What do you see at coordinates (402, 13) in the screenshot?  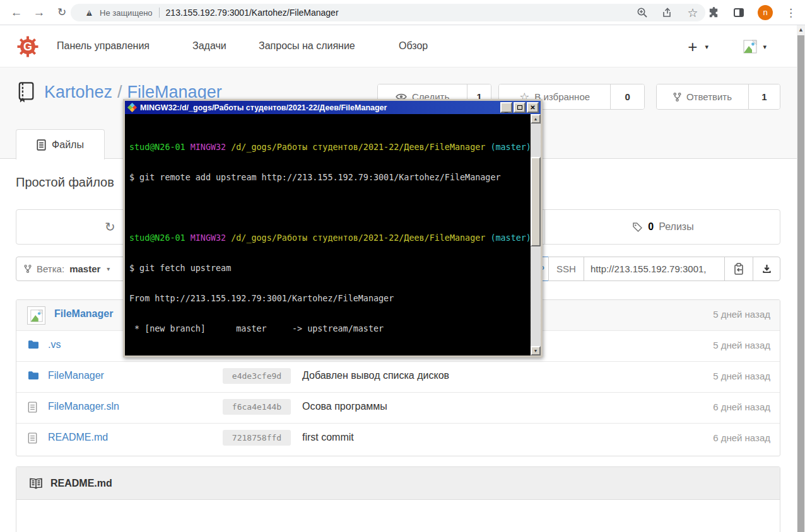 I see `browser-toolbar: ← → ↻ ▲! Не защищено 213.155.192.79:3001…` at bounding box center [402, 13].